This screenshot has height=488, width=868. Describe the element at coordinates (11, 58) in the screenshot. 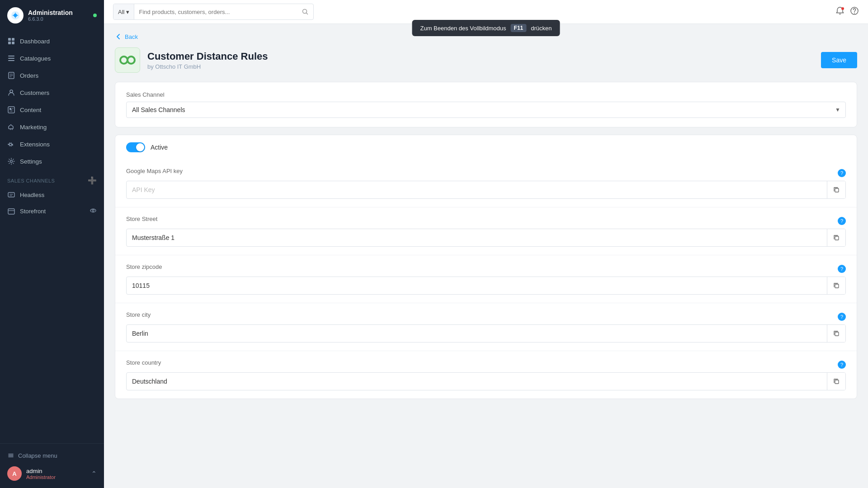

I see `catalogue-icon` at that location.